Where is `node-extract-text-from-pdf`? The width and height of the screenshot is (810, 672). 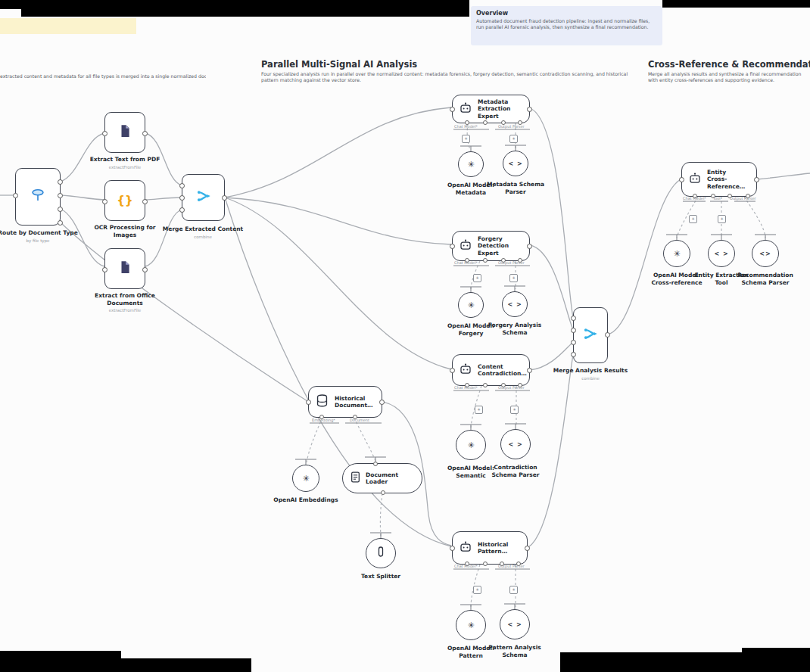
node-extract-text-from-pdf is located at coordinates (125, 132).